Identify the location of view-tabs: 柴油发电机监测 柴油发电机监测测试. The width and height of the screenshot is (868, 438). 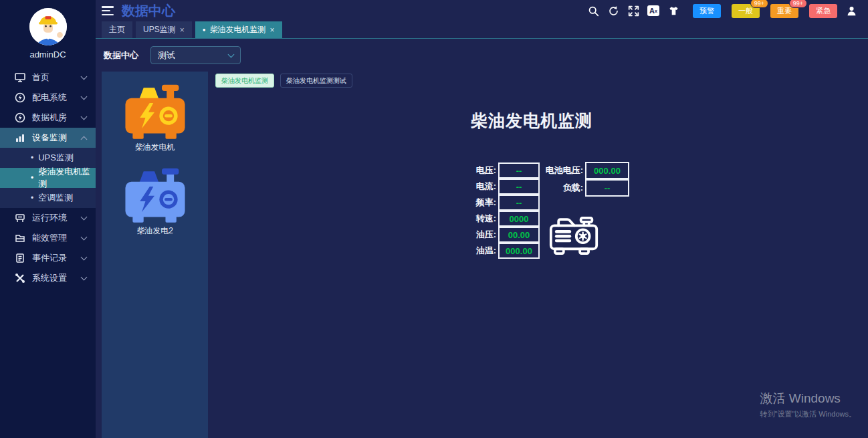
(284, 80).